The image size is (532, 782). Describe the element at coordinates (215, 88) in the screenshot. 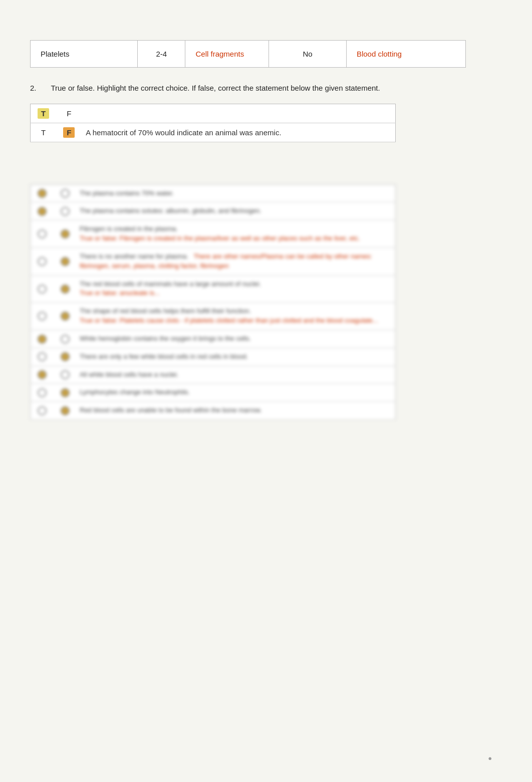

I see `instructions-text: True or false. Highlight the correct cho…` at that location.